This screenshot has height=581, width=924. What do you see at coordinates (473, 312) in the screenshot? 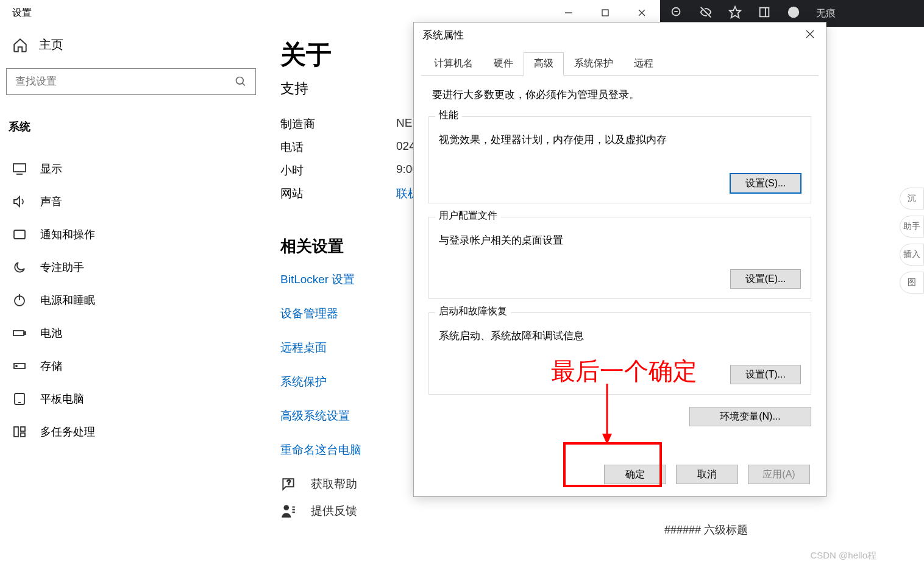
I see `group-title: 启动和故障恢复` at bounding box center [473, 312].